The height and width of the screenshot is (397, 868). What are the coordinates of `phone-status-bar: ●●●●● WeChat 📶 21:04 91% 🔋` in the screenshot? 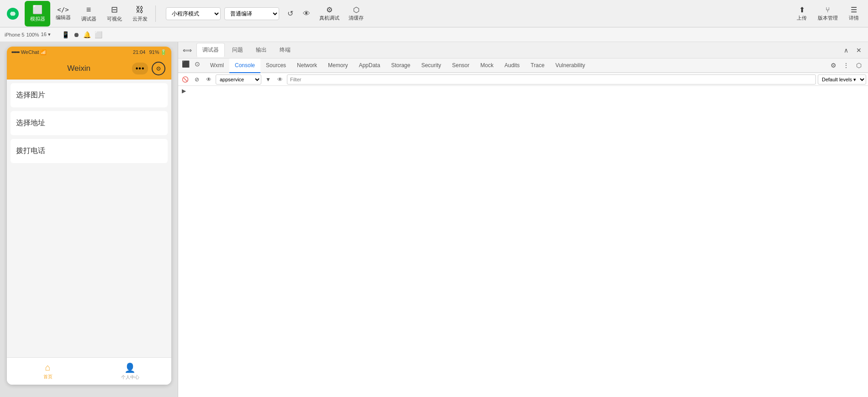 It's located at (89, 52).